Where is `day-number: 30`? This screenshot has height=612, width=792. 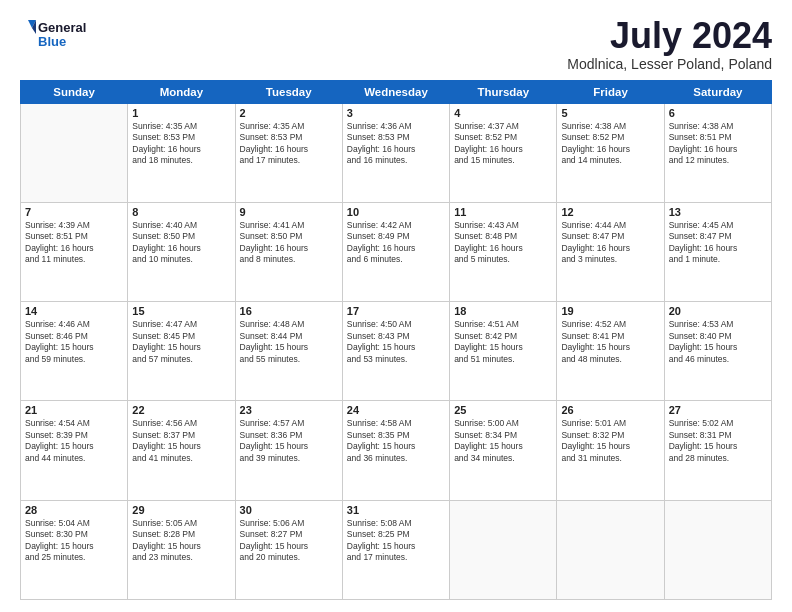 day-number: 30 is located at coordinates (289, 510).